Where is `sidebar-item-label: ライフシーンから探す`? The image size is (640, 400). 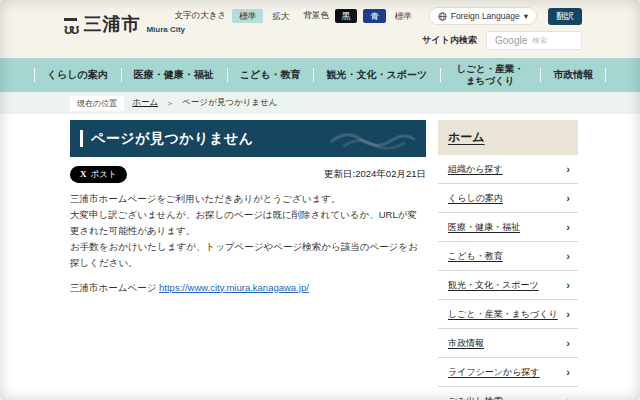
sidebar-item-label: ライフシーンから探す is located at coordinates (494, 372).